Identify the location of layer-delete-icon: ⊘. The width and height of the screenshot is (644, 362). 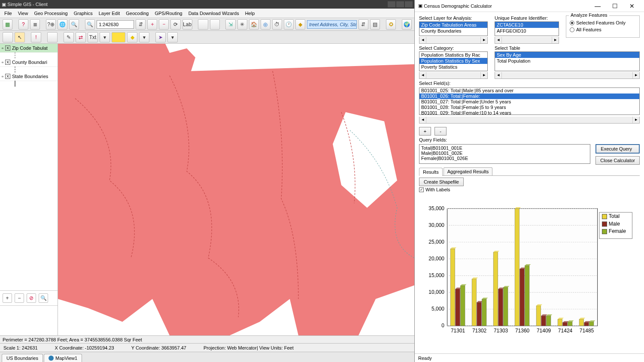
(31, 298).